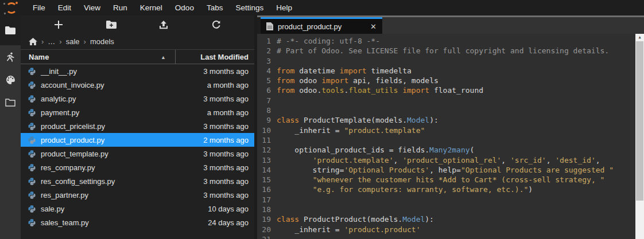 The height and width of the screenshot is (239, 644). I want to click on line-number: 15, so click(267, 180).